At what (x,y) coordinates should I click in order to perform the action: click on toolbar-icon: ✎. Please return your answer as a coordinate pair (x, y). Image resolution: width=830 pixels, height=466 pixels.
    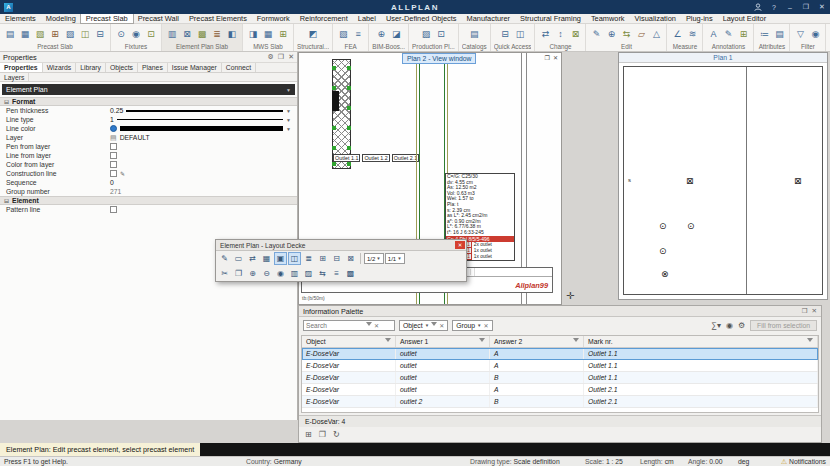
    Looking at the image, I should click on (224, 258).